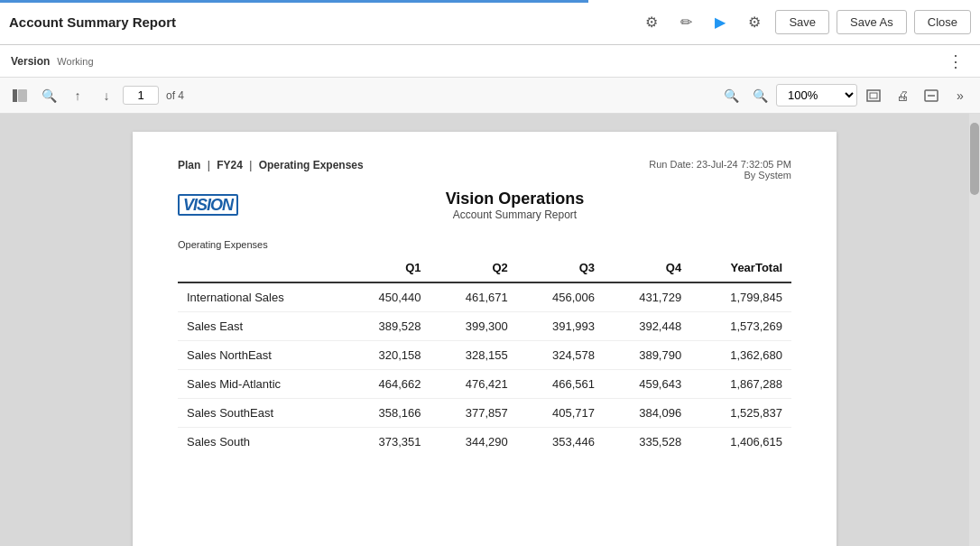 This screenshot has height=546, width=980. I want to click on page-input, so click(141, 96).